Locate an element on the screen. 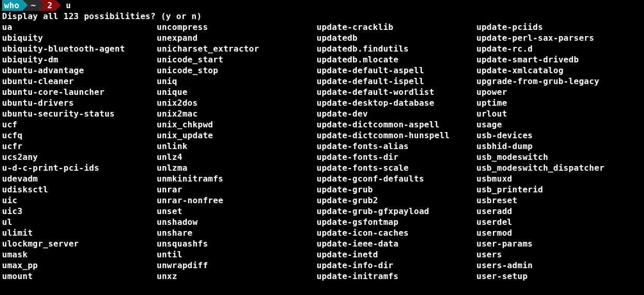 This screenshot has height=295, width=644. completion-item: unsquashfs is located at coordinates (237, 243).